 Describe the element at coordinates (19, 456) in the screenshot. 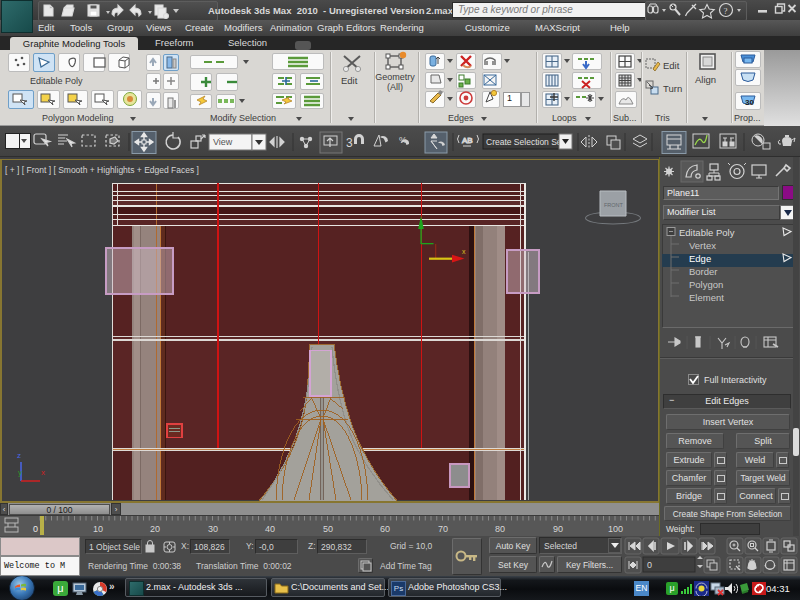

I see `svg-text: z` at that location.